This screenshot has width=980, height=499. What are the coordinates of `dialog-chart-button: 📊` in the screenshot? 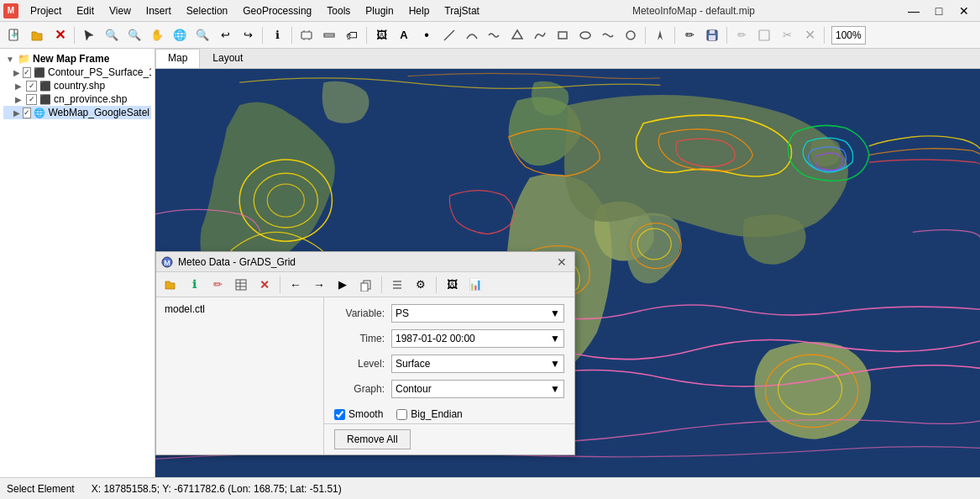 It's located at (475, 285).